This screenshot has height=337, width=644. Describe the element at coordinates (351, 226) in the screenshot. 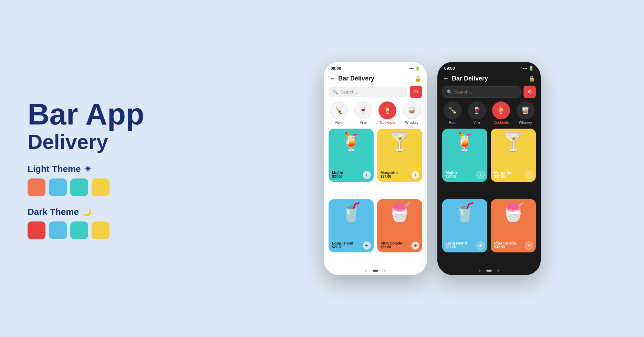

I see `longisland-card: 🥤 Long Island $27.00 +` at that location.